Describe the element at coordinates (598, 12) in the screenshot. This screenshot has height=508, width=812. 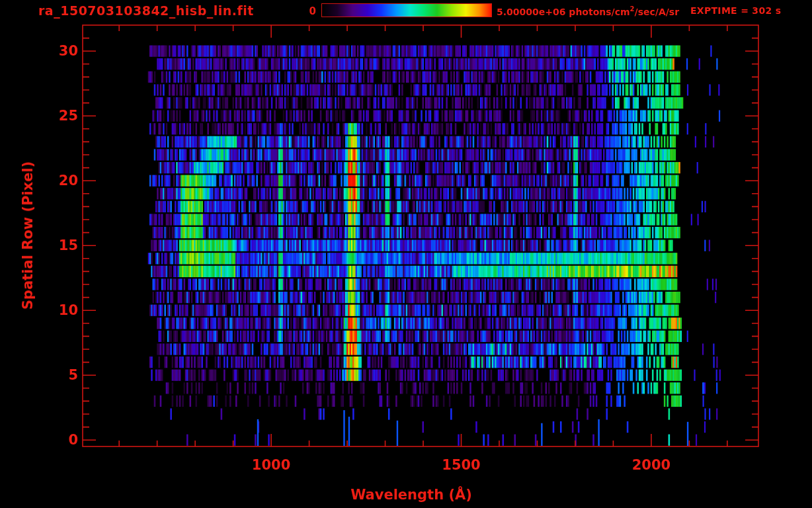
I see `colorbar-unit-prefix: photons/cm` at that location.